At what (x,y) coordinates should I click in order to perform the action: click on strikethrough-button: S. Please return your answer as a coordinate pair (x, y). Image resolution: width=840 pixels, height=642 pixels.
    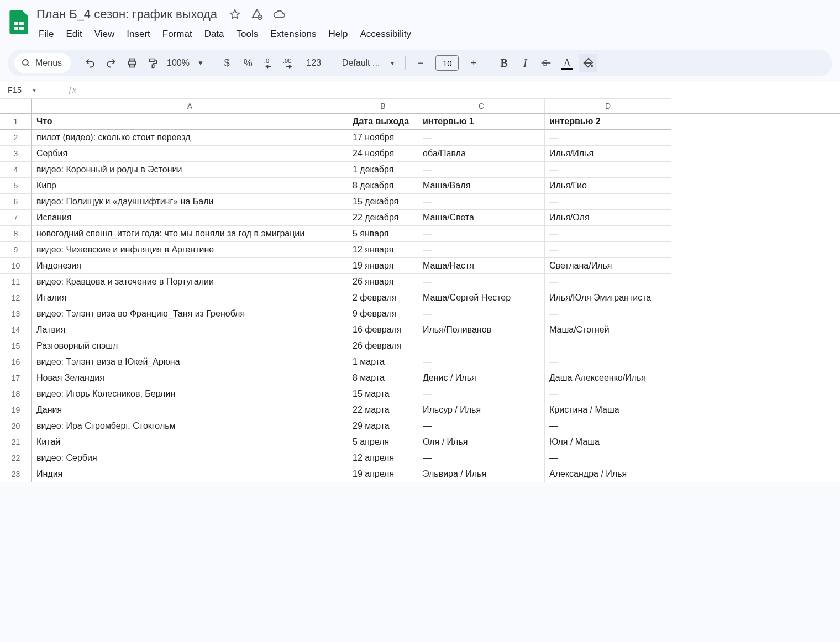
    Looking at the image, I should click on (546, 63).